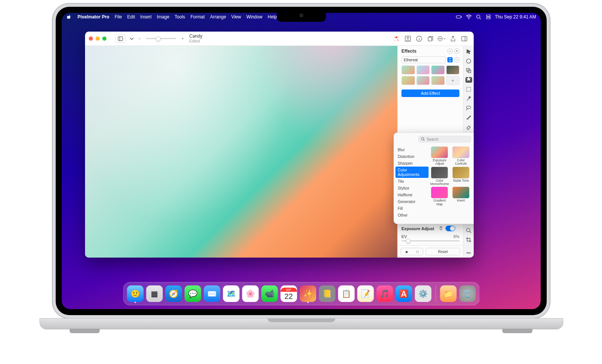 Image resolution: width=602 pixels, height=364 pixels. What do you see at coordinates (430, 93) in the screenshot?
I see `add-effect-button: Add Effect` at bounding box center [430, 93].